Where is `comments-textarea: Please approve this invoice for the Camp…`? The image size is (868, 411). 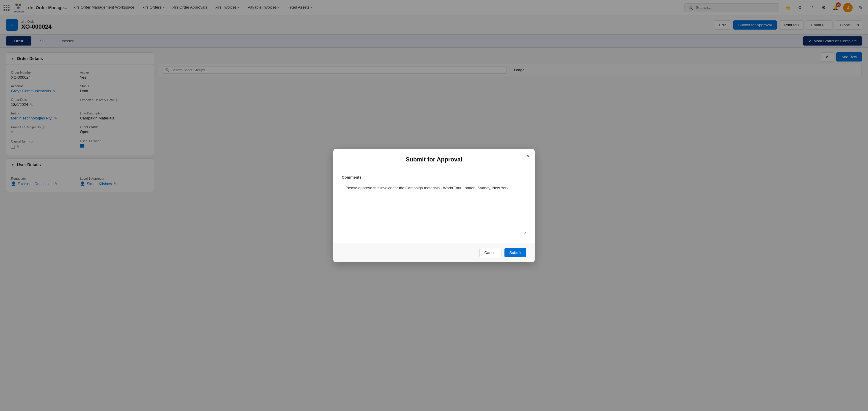
comments-textarea: Please approve this invoice for the Camp… is located at coordinates (434, 208).